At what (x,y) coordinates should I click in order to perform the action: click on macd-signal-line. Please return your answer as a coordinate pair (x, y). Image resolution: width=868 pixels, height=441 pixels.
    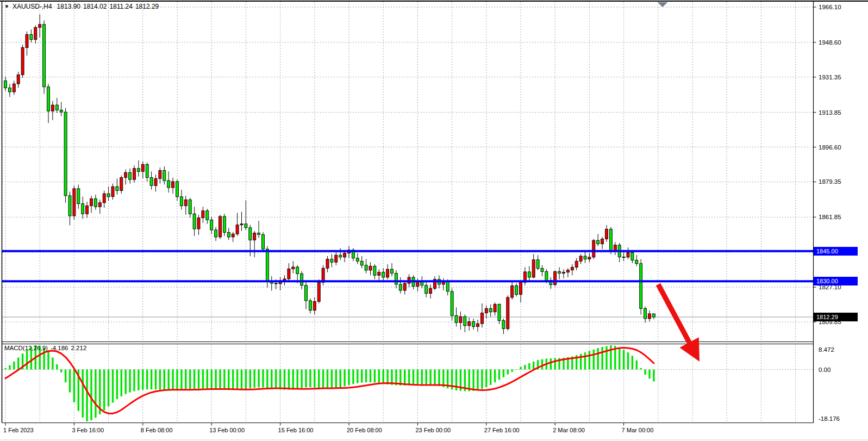
    Looking at the image, I should click on (329, 381).